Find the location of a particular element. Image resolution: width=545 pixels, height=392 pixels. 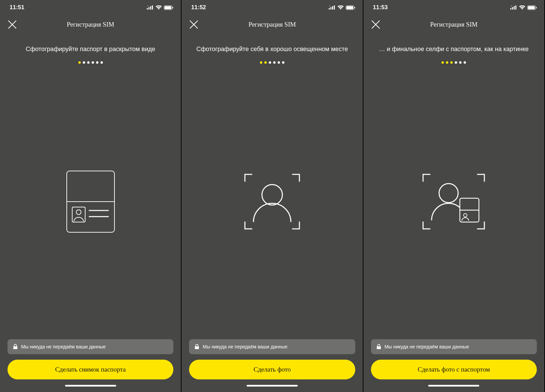

cta-button: Сделать фото is located at coordinates (272, 370).